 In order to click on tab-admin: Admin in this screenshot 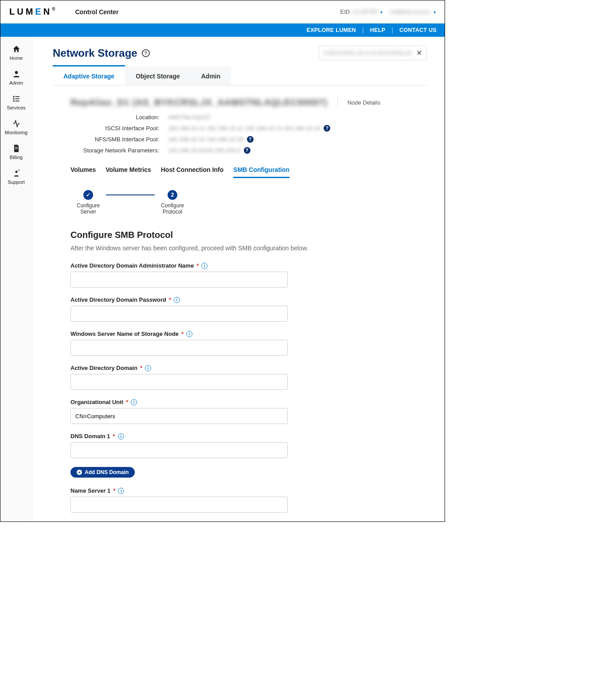, I will do `click(211, 76)`.